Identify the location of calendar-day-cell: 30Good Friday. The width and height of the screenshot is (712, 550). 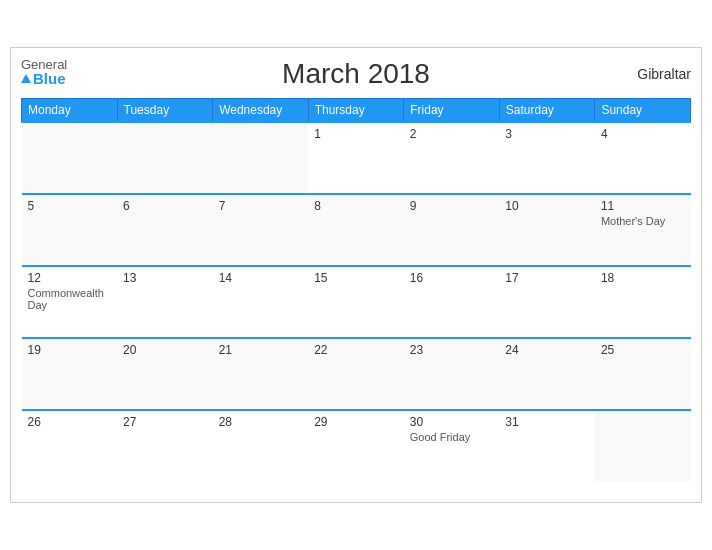
(452, 446).